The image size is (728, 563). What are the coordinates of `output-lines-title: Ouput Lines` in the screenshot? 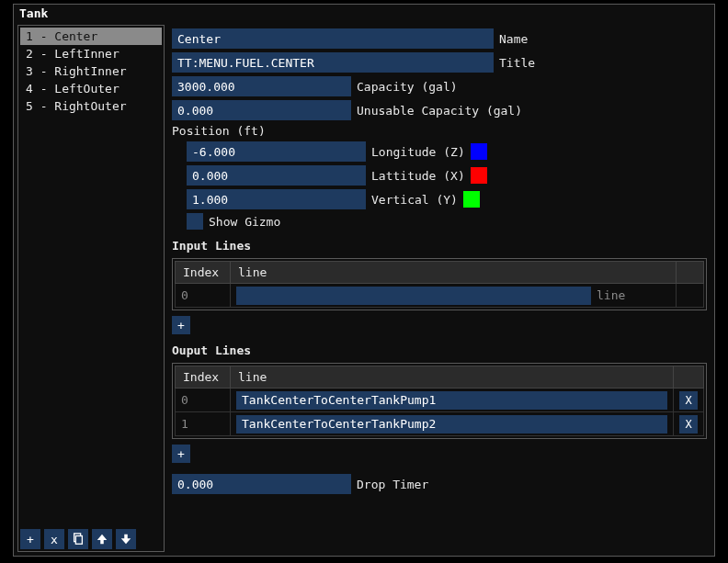 It's located at (439, 351).